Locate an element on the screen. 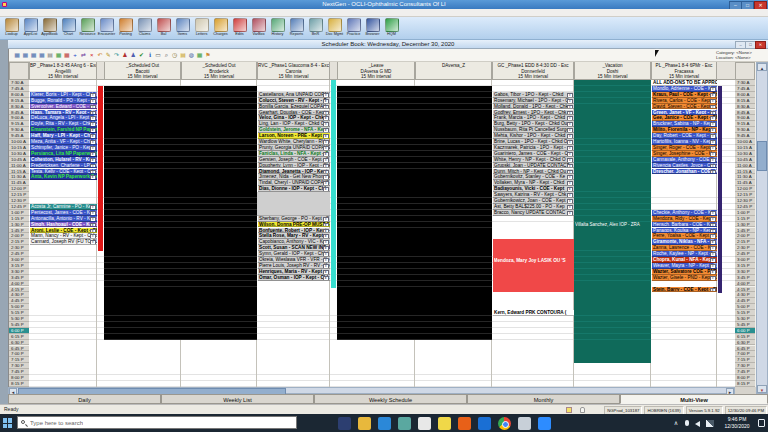  start-button is located at coordinates (8, 423).